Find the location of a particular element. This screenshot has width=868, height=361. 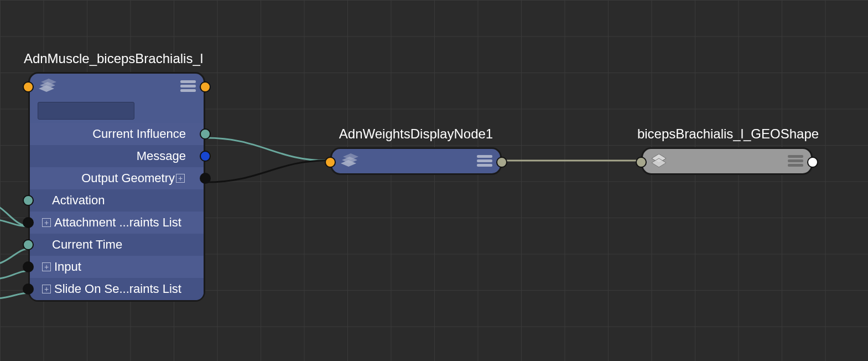

attr-label: Input is located at coordinates (67, 267).